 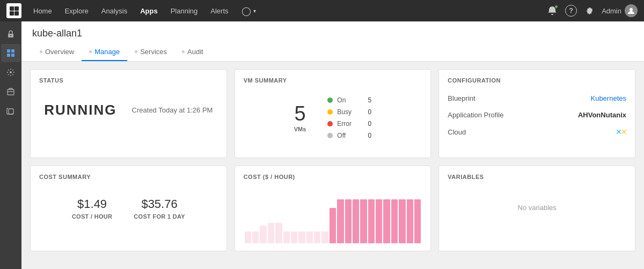 I want to click on nav-entity-selector: ◯ ▾, so click(x=249, y=11).